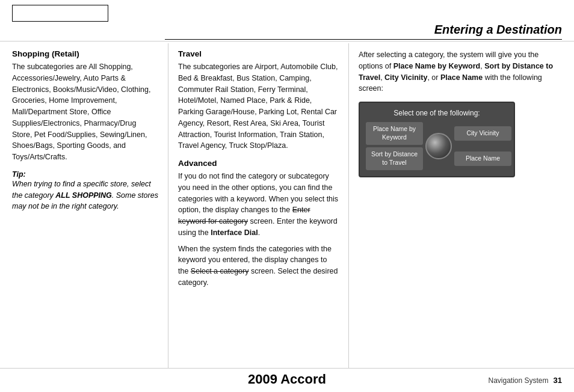  I want to click on nav-screen-title: Select one of the following:, so click(437, 113).